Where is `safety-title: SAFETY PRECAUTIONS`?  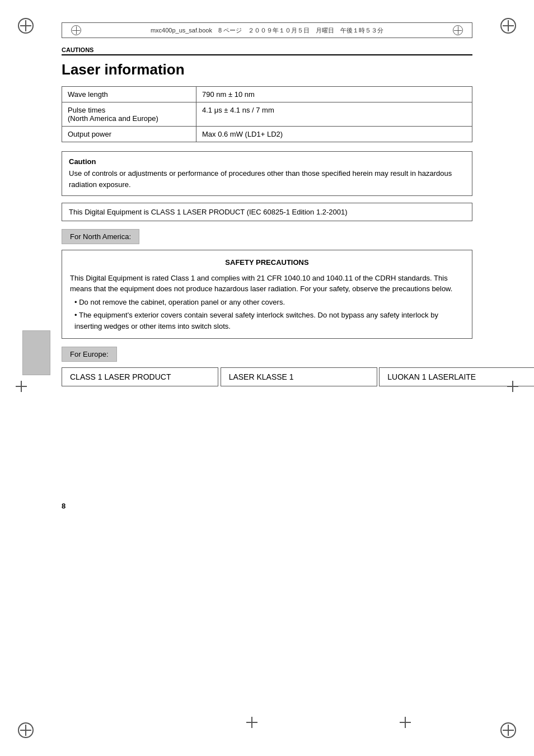 safety-title: SAFETY PRECAUTIONS is located at coordinates (267, 263).